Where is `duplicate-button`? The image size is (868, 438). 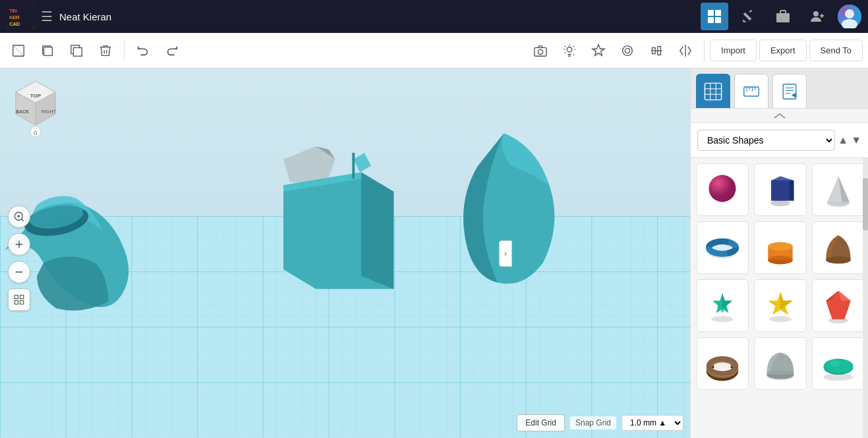 duplicate-button is located at coordinates (76, 51).